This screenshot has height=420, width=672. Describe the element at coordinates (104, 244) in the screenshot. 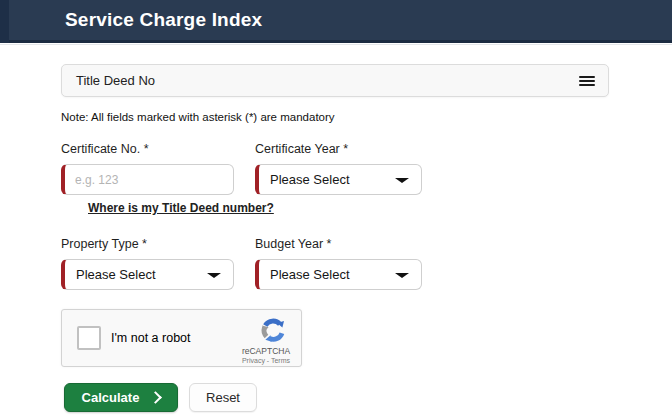

I see `property-type-label: Property Type *` at that location.